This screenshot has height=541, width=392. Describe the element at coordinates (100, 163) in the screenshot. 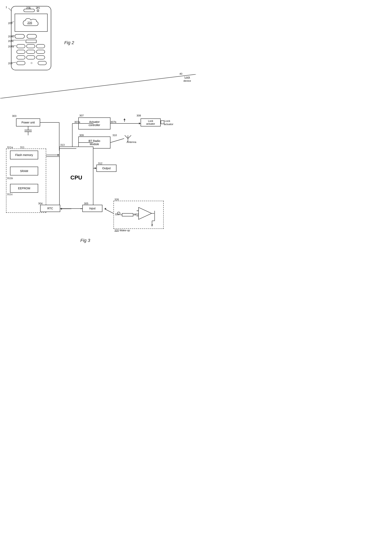

I see `label-312: 312` at that location.